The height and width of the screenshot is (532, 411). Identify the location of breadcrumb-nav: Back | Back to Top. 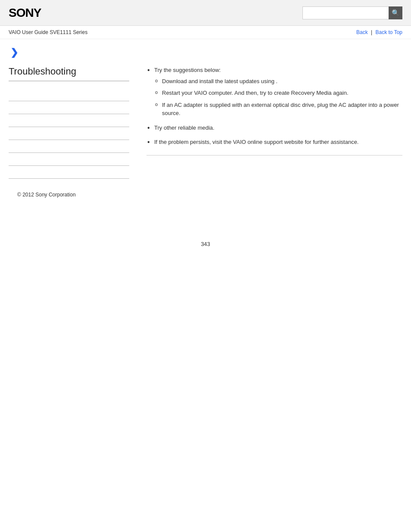
(379, 32).